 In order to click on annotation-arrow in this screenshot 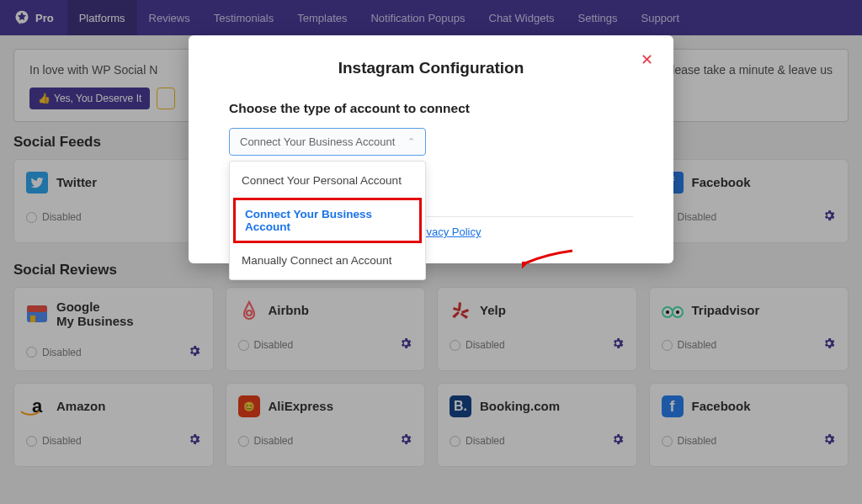, I will do `click(551, 261)`.